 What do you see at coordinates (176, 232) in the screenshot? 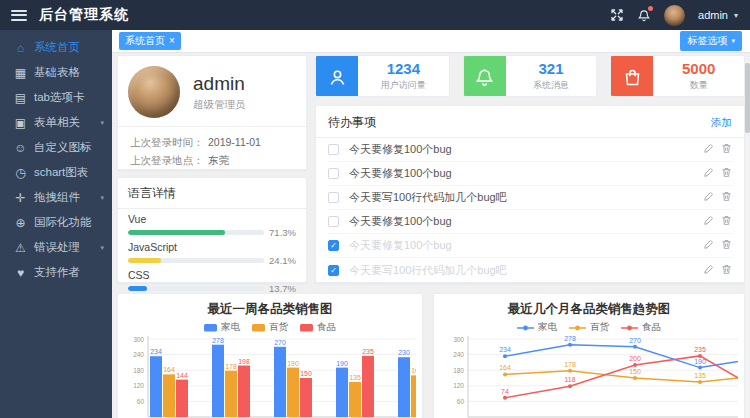
I see `progress-fill` at bounding box center [176, 232].